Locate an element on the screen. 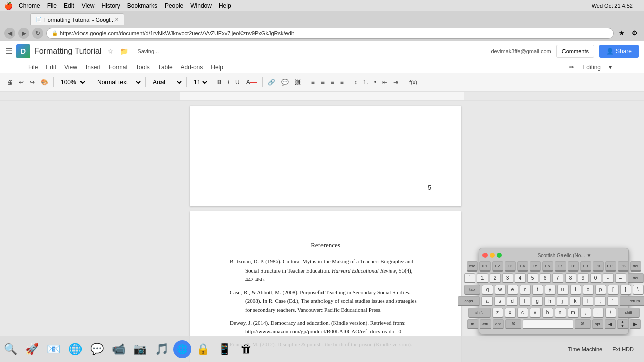 This screenshot has height=362, width=644. key-g: g is located at coordinates (537, 301).